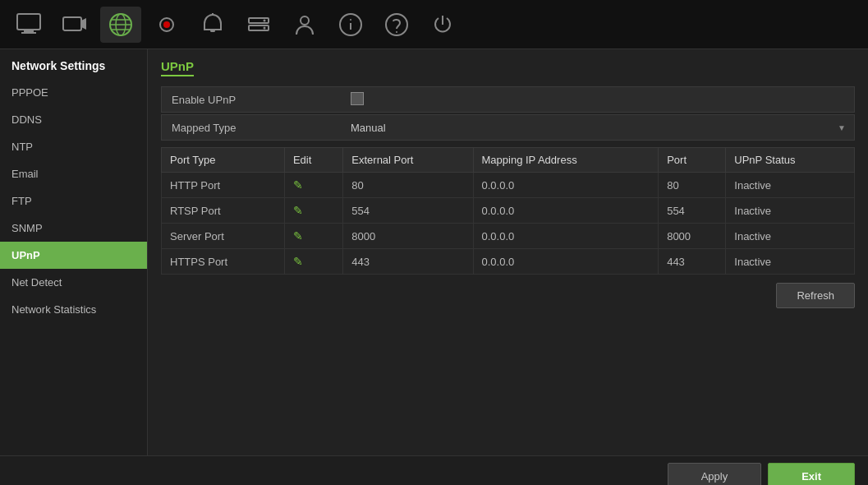 This screenshot has width=868, height=485. What do you see at coordinates (75, 25) in the screenshot?
I see `camera-nav-icon` at bounding box center [75, 25].